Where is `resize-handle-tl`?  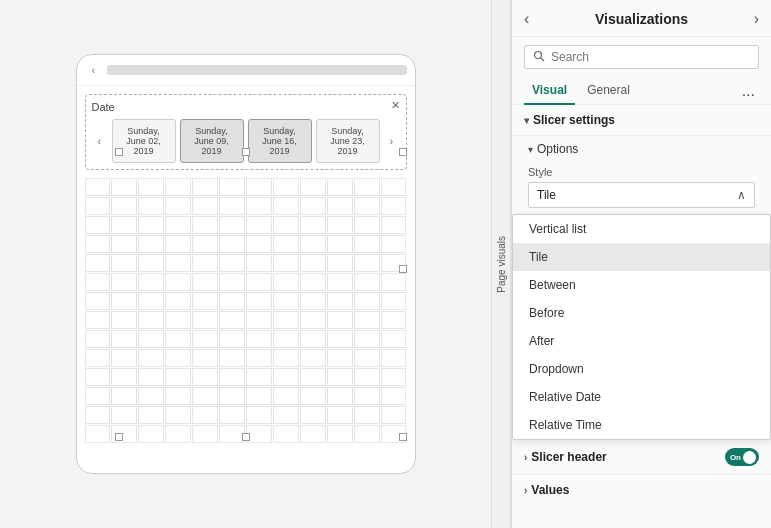 resize-handle-tl is located at coordinates (119, 152).